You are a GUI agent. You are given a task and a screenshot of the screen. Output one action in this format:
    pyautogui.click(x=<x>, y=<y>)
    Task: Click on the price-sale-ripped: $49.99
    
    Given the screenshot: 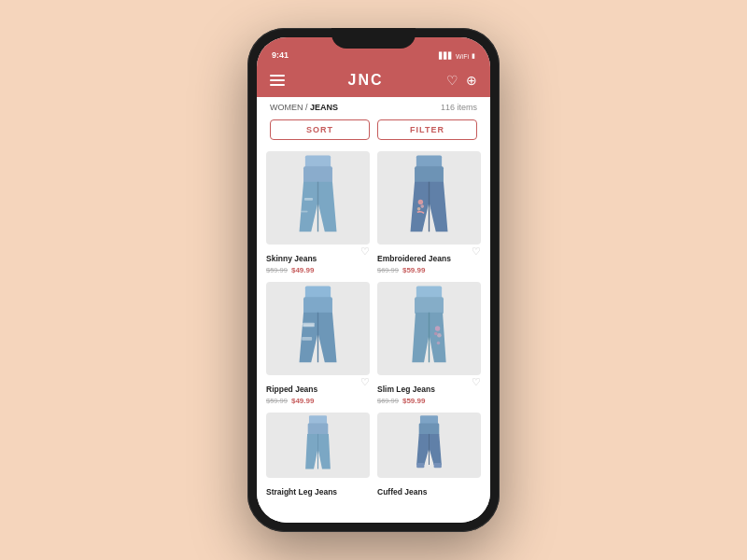 What is the action you would take?
    pyautogui.click(x=303, y=401)
    